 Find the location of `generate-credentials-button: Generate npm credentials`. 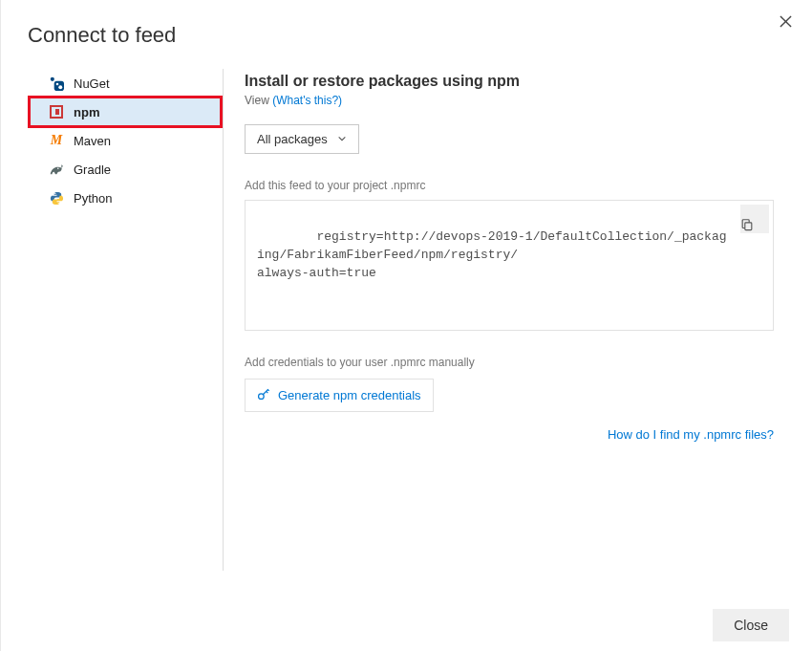

generate-credentials-button: Generate npm credentials is located at coordinates (339, 396).